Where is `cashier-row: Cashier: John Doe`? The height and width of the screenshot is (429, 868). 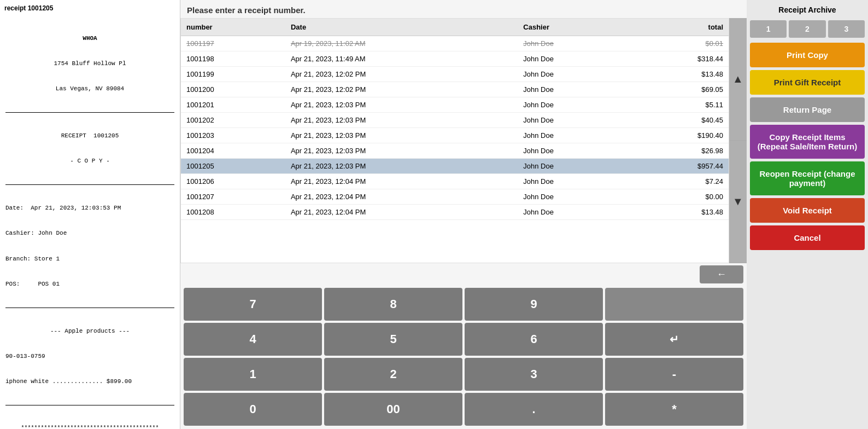
cashier-row: Cashier: John Doe is located at coordinates (90, 233).